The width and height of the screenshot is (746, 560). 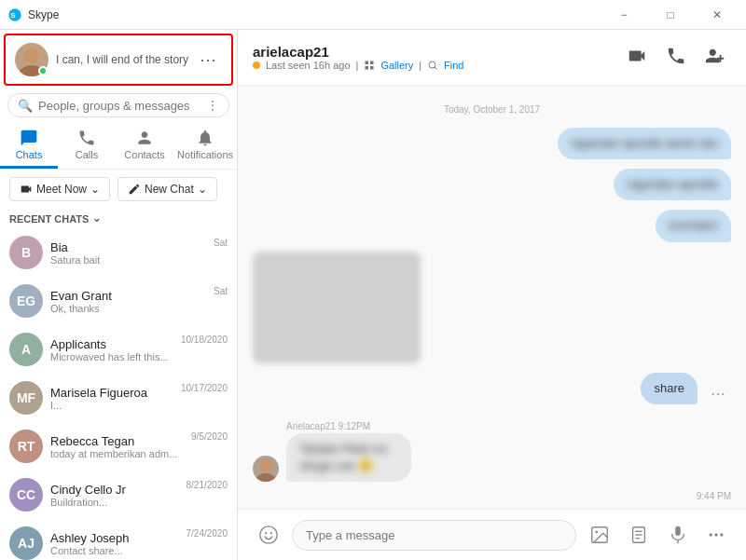 I want to click on message-input, so click(x=435, y=535).